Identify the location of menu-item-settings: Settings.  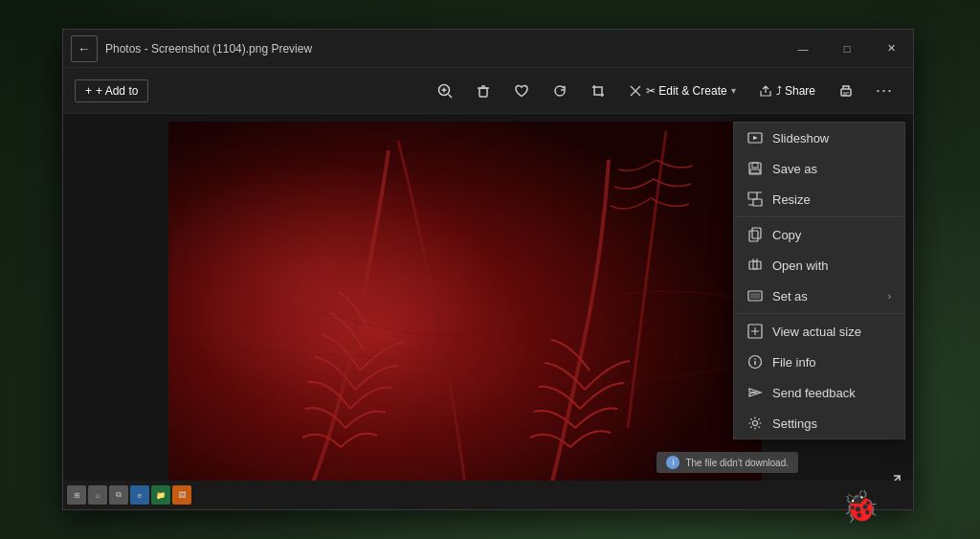
(819, 423).